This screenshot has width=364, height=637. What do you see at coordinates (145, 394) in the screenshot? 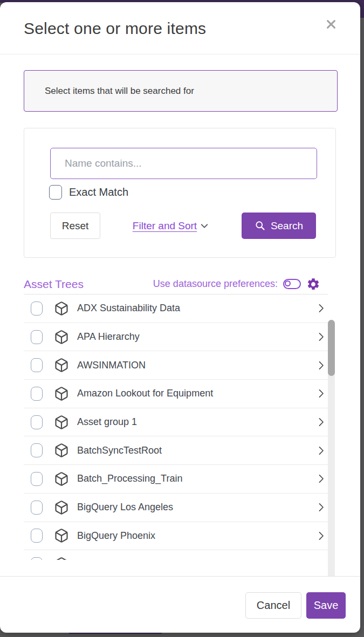
I see `asset-row-label: Amazon Lookout for Equipment` at bounding box center [145, 394].